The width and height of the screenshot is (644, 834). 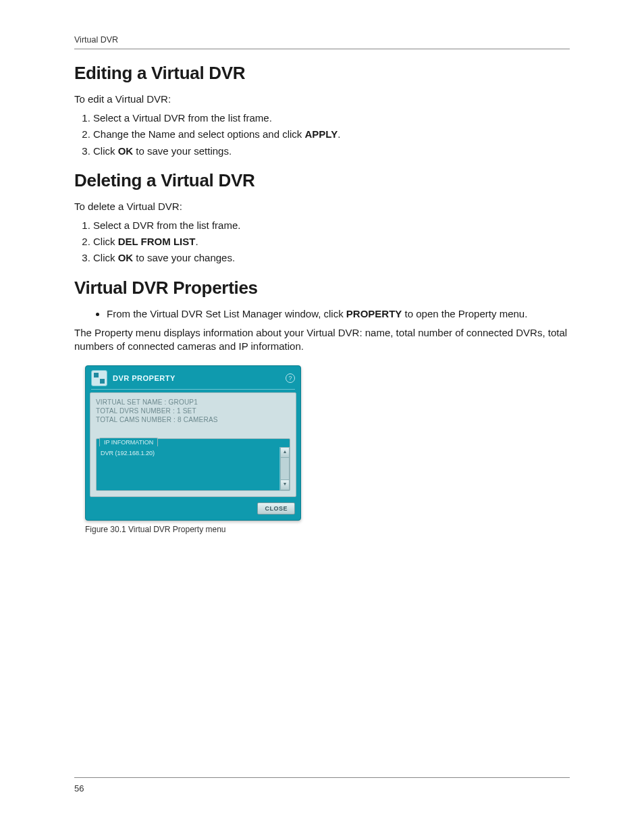 What do you see at coordinates (196, 242) in the screenshot?
I see `del-step-2-post: .` at bounding box center [196, 242].